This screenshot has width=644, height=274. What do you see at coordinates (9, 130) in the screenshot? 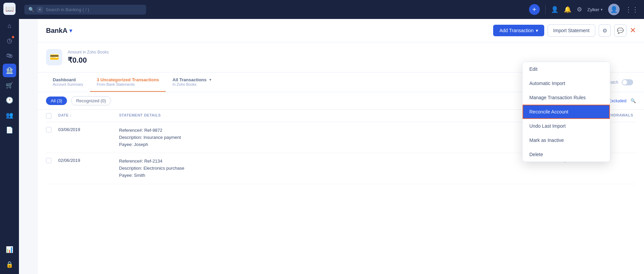
I see `documents-icon: 📄` at bounding box center [9, 130].